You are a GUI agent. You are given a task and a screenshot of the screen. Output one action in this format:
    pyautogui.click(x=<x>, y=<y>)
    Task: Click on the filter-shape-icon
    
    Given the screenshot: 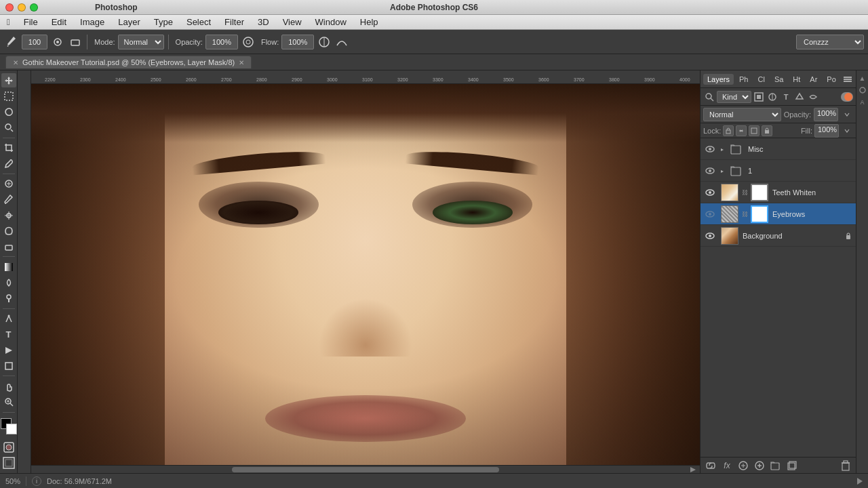 What is the action you would take?
    pyautogui.click(x=800, y=97)
    